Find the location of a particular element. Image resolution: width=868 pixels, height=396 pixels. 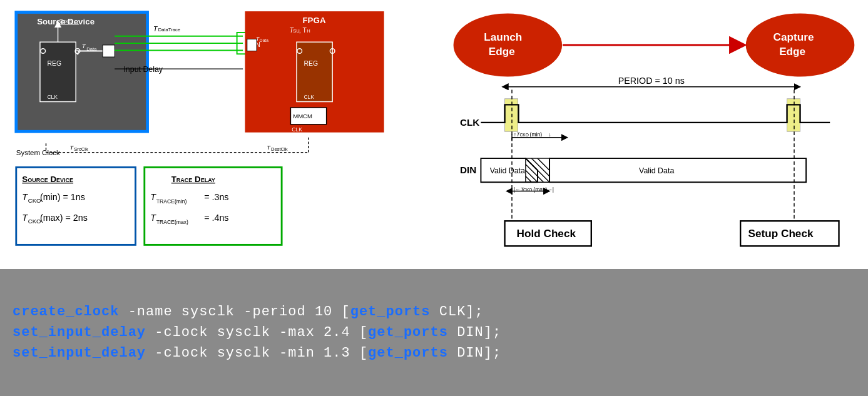

get-ports-3: get_ports is located at coordinates (408, 353).